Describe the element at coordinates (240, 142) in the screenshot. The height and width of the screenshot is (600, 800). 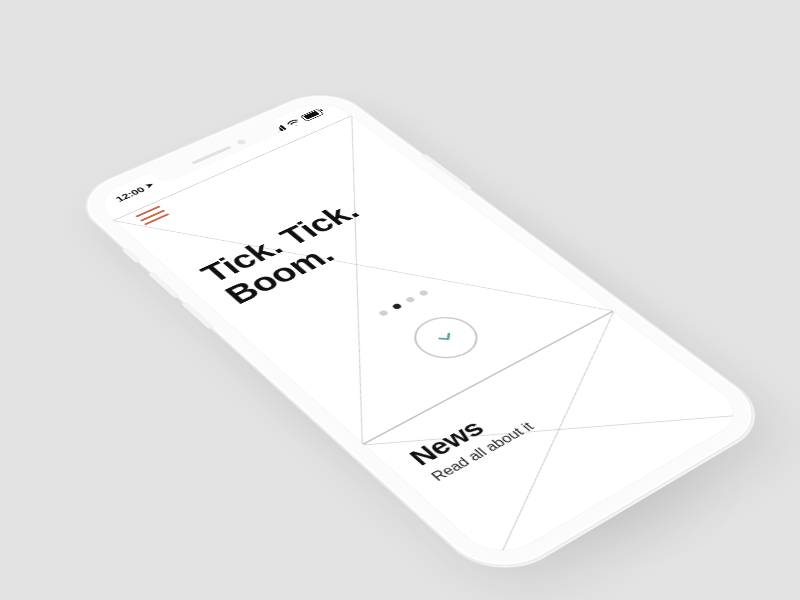
I see `front-camera` at that location.